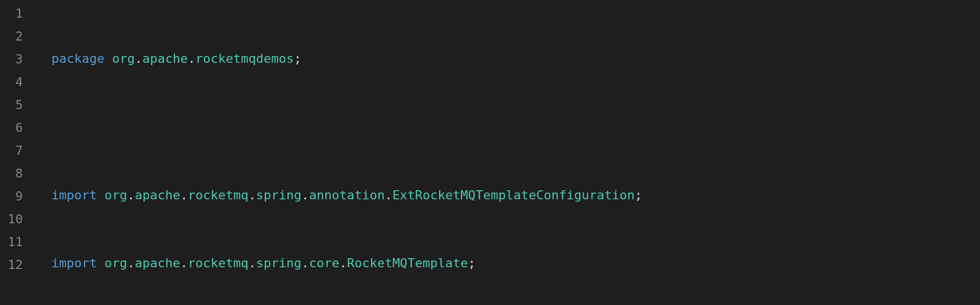 The height and width of the screenshot is (305, 980). I want to click on line-number: 7, so click(14, 151).